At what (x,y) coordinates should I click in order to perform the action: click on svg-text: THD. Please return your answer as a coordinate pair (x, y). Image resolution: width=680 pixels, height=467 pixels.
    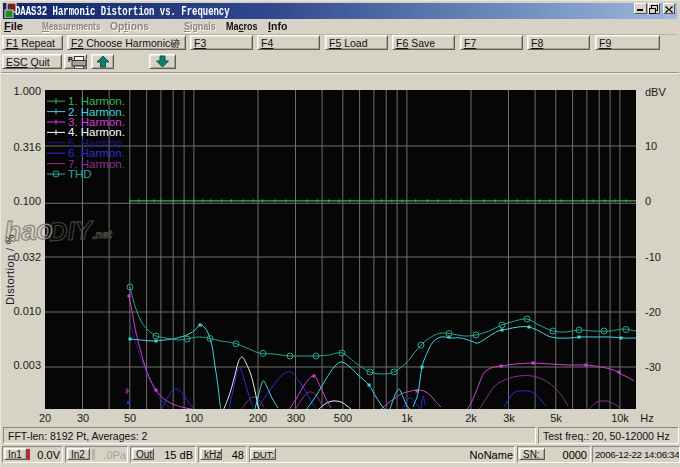
    Looking at the image, I should click on (80, 174).